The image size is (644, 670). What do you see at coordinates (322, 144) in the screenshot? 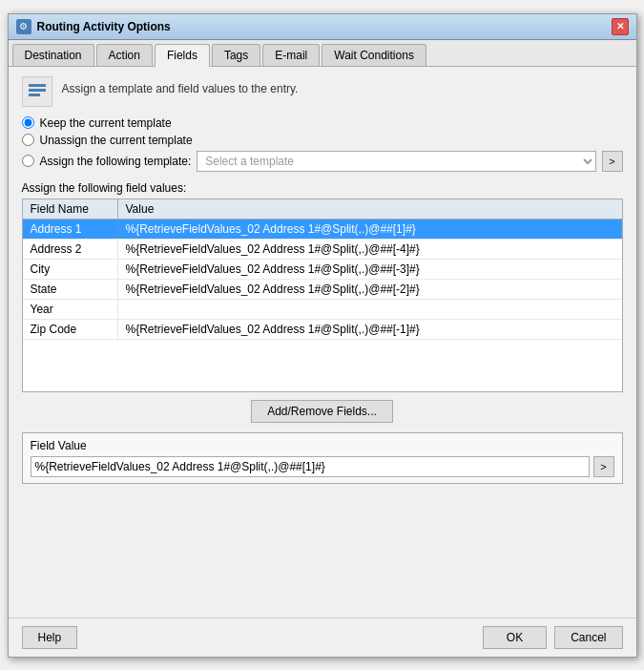
I see `template-radio-group: Keep the current template Unassign the c…` at bounding box center [322, 144].